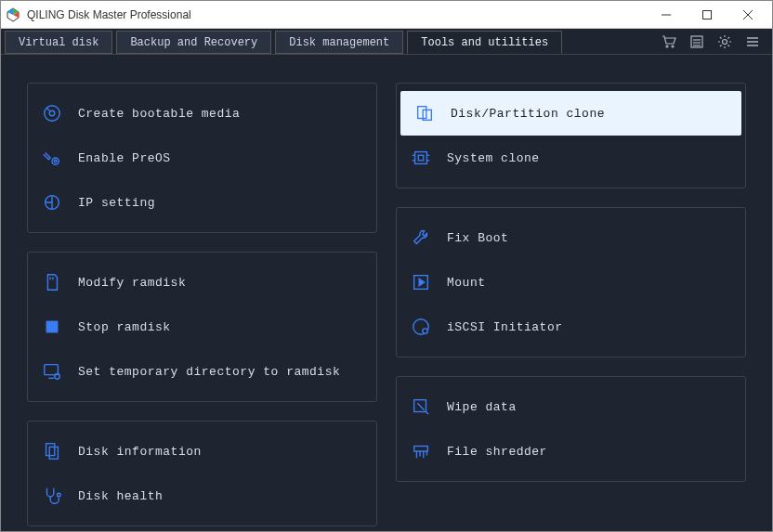 This screenshot has height=532, width=773. Describe the element at coordinates (386, 15) in the screenshot. I see `titlebar: QILING Disk Master Professional` at that location.